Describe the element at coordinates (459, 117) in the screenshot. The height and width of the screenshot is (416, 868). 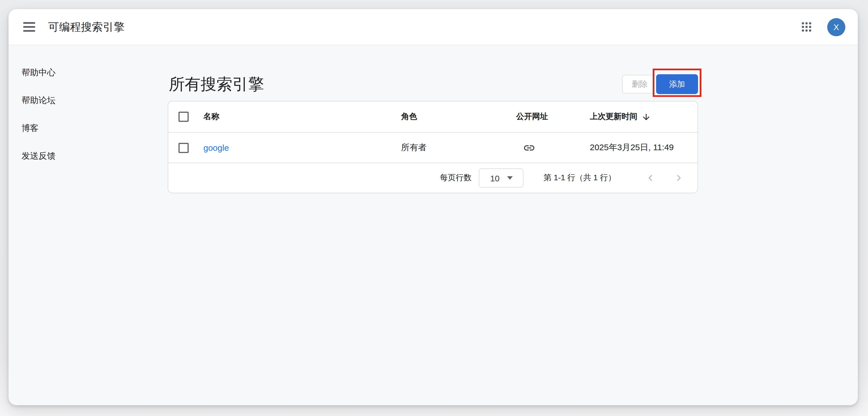
I see `column-header-role: 角色` at that location.